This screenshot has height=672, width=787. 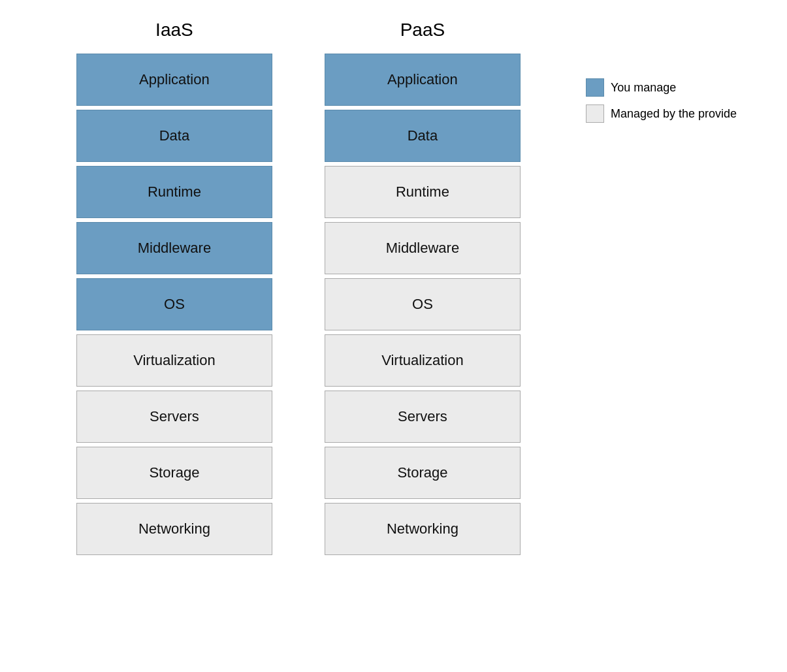 What do you see at coordinates (595, 88) in the screenshot?
I see `legend-box-blue` at bounding box center [595, 88].